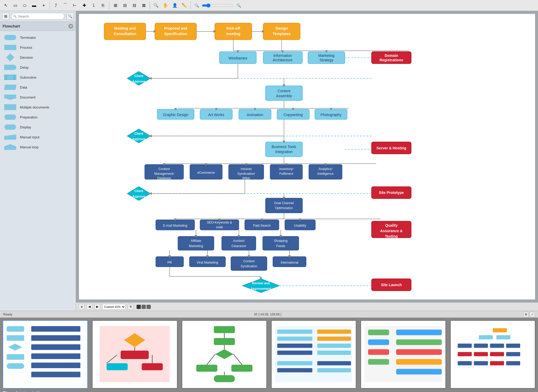 The width and height of the screenshot is (538, 392). I want to click on svg-text: Information, so click(283, 56).